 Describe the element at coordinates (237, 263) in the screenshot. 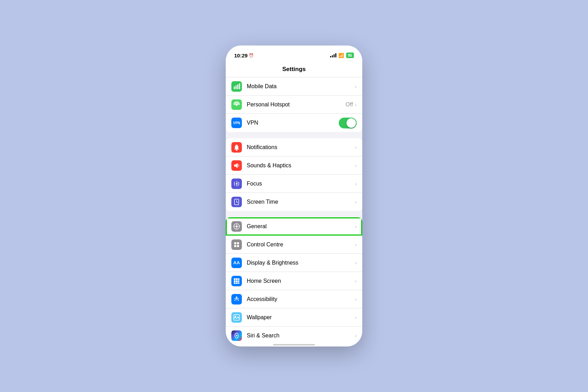

I see `display-icon: AA` at that location.